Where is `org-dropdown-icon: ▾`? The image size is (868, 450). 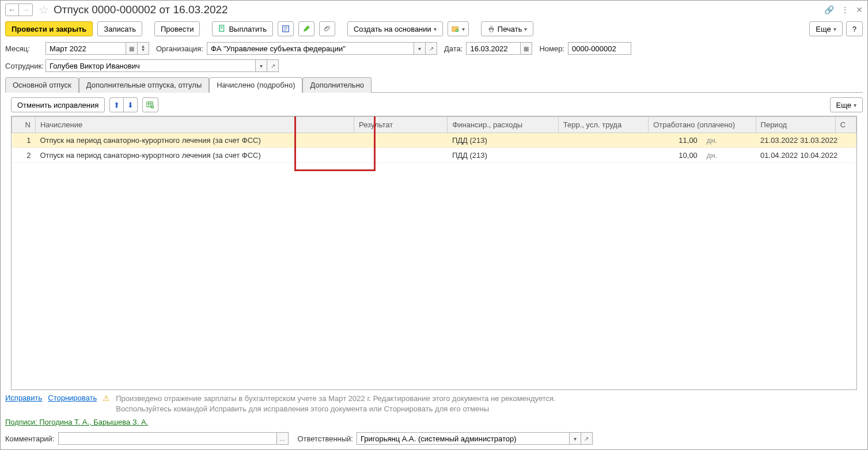
org-dropdown-icon: ▾ is located at coordinates (420, 48).